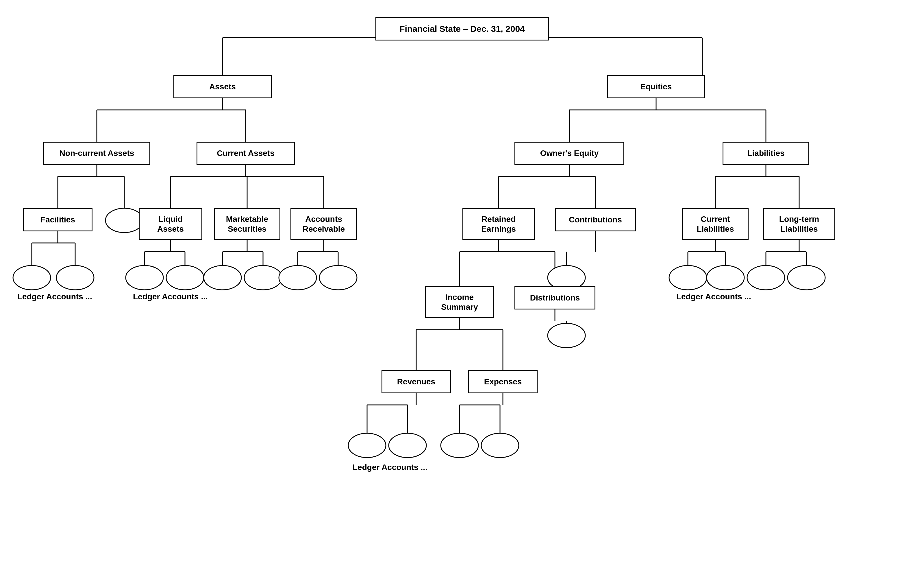 Image resolution: width=924 pixels, height=577 pixels. I want to click on ledger-label-1: Ledger Accounts ..., so click(55, 297).